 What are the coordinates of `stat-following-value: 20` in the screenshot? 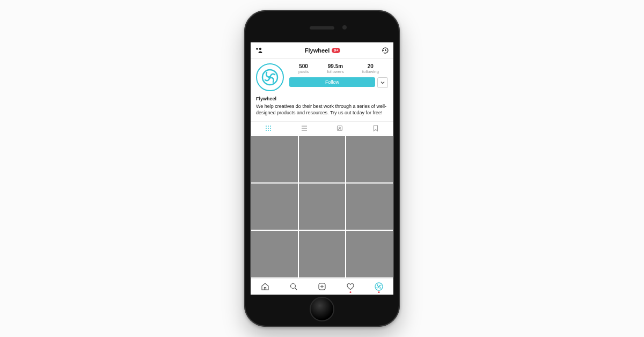 It's located at (370, 67).